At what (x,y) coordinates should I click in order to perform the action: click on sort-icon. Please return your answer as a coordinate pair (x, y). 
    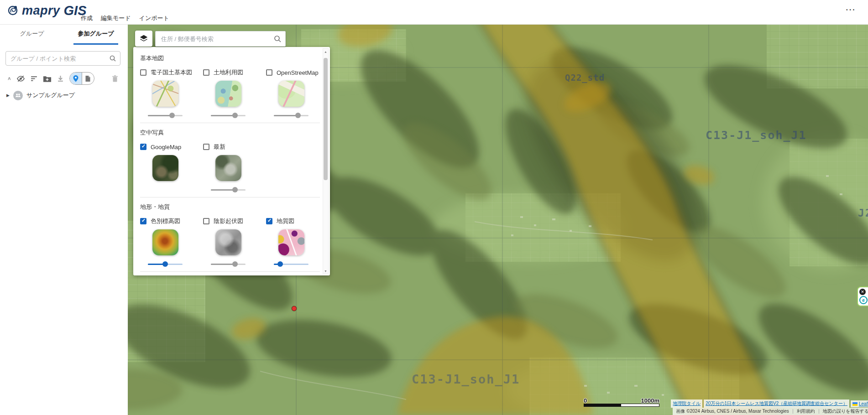
    Looking at the image, I should click on (34, 78).